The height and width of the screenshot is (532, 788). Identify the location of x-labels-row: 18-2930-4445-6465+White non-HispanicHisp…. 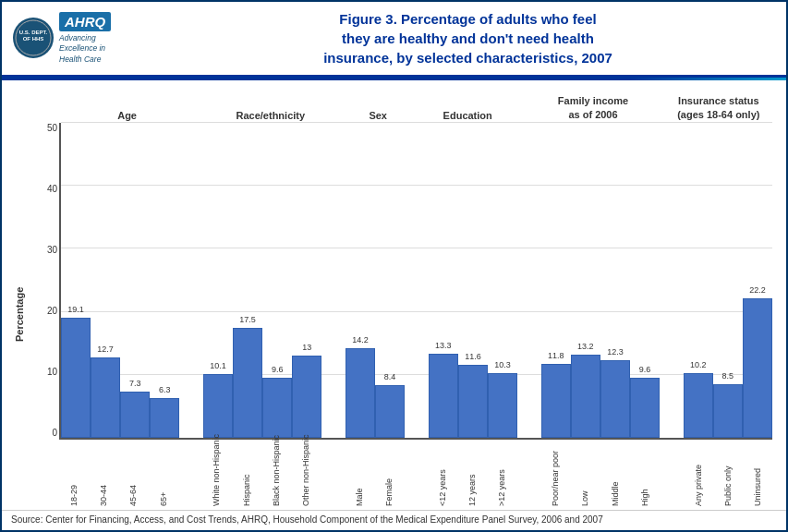
(416, 473).